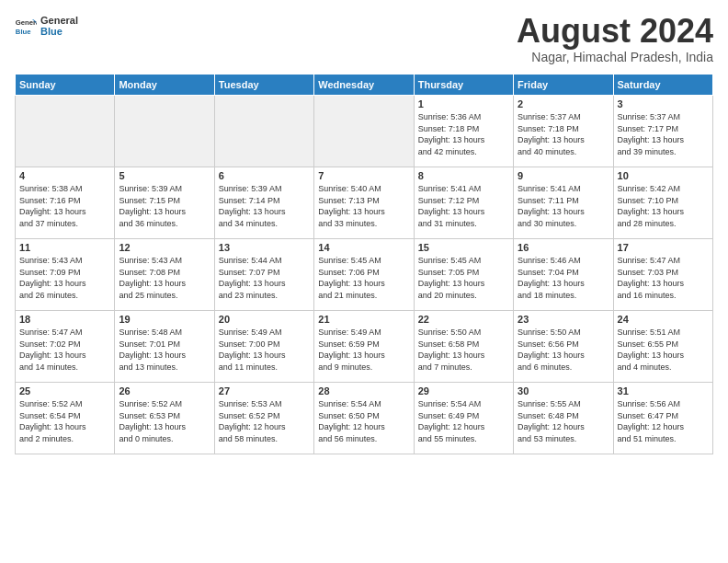 The width and height of the screenshot is (728, 563). I want to click on day-info: Sunrise: 5:45 AM Sunset: 7:06 PM Dayligh…, so click(364, 278).